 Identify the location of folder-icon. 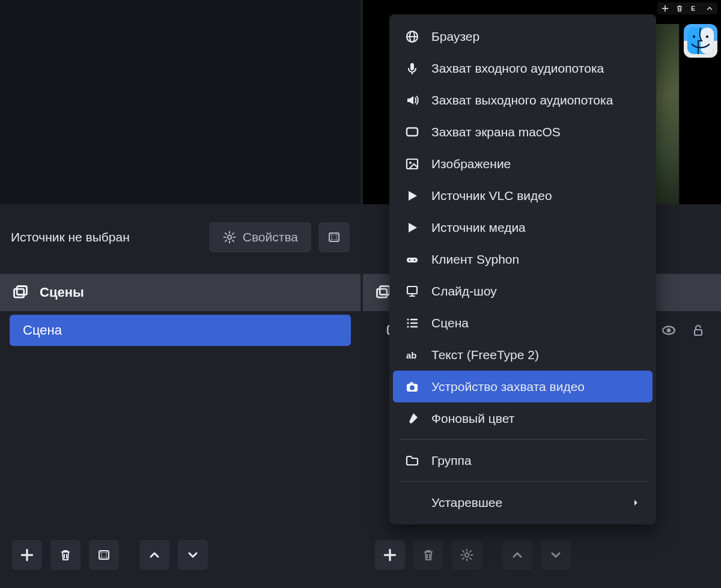
(412, 461).